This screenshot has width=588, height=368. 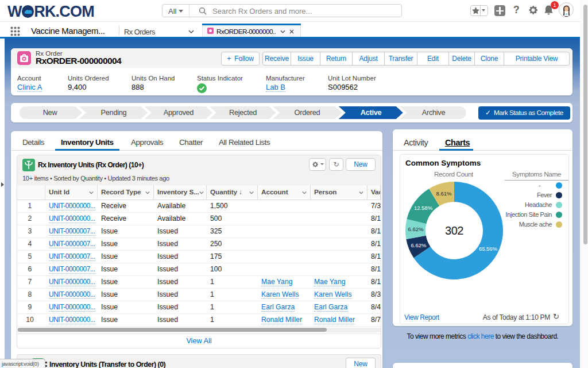 What do you see at coordinates (51, 113) in the screenshot?
I see `svg-text: New` at bounding box center [51, 113].